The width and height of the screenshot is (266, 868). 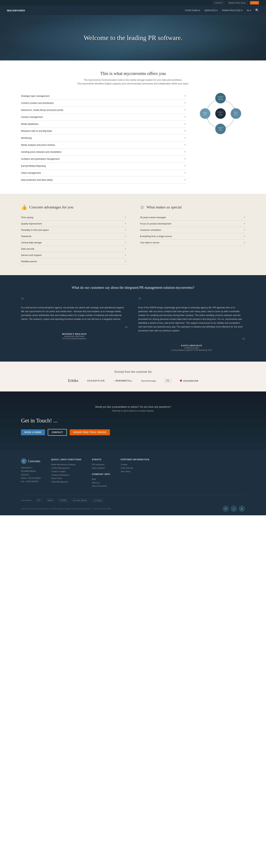 What do you see at coordinates (103, 138) in the screenshot?
I see `accordion-item: Monitoring ▾` at bounding box center [103, 138].